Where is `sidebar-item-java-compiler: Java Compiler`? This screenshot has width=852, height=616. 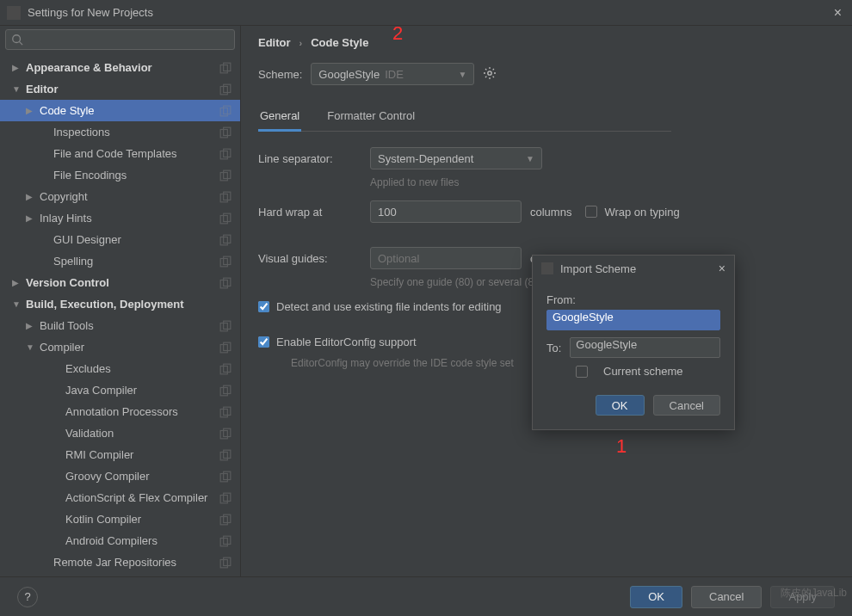
sidebar-item-java-compiler: Java Compiler is located at coordinates (120, 391).